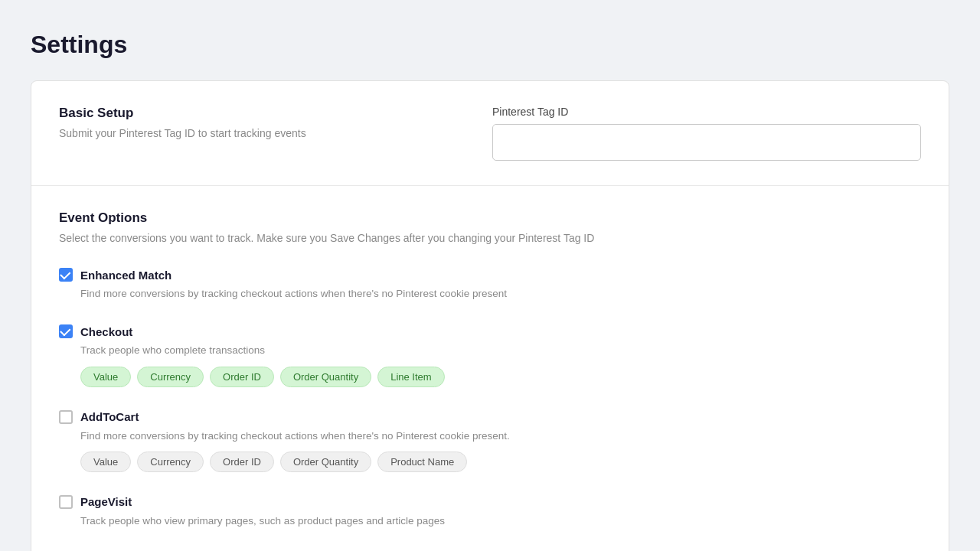 The image size is (980, 551). What do you see at coordinates (490, 502) in the screenshot?
I see `event-header-page-visit: PageVisit` at bounding box center [490, 502].